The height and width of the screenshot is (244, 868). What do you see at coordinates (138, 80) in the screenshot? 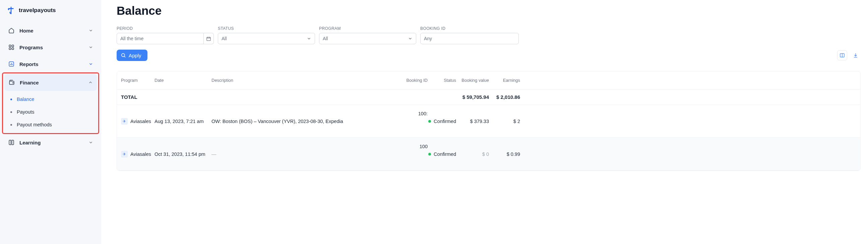
I see `th-program: Program` at bounding box center [138, 80].